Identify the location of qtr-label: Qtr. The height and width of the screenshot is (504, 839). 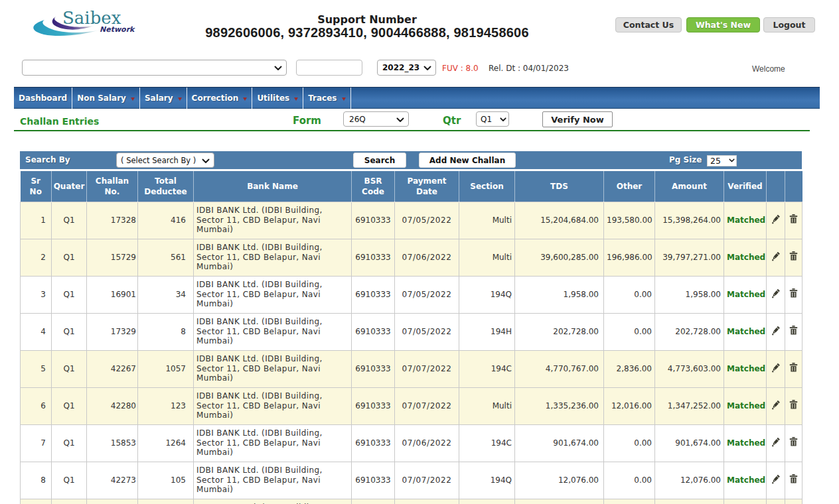
(451, 121).